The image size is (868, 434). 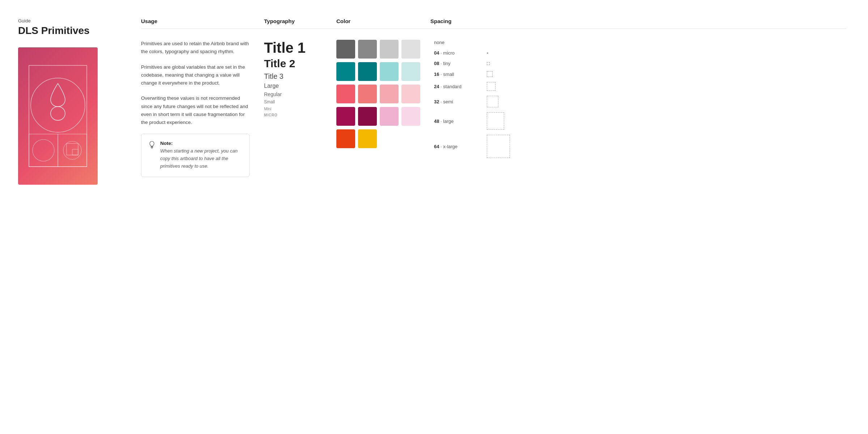 I want to click on spacing-label-semi: 32 · semi, so click(x=458, y=102).